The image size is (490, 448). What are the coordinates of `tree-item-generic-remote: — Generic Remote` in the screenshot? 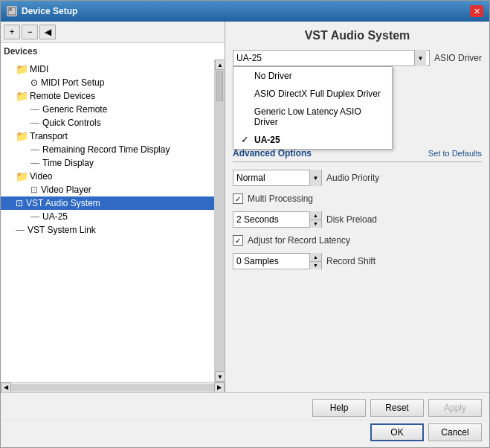 It's located at (107, 109).